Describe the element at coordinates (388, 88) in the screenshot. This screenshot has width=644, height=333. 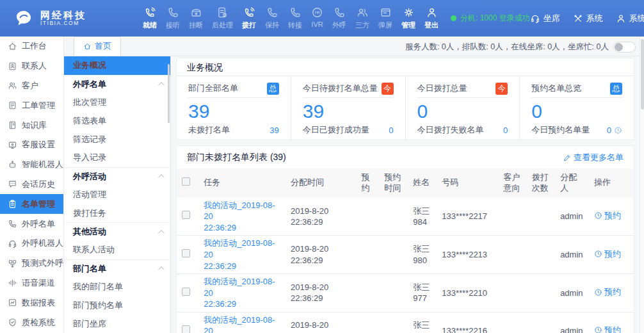
I see `stat-card-badge: 今` at that location.